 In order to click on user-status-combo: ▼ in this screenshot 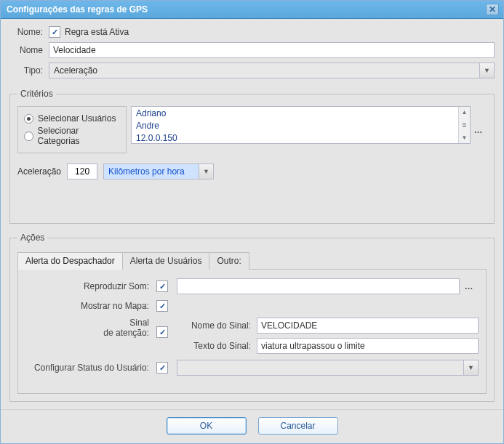, I will do `click(327, 368)`.